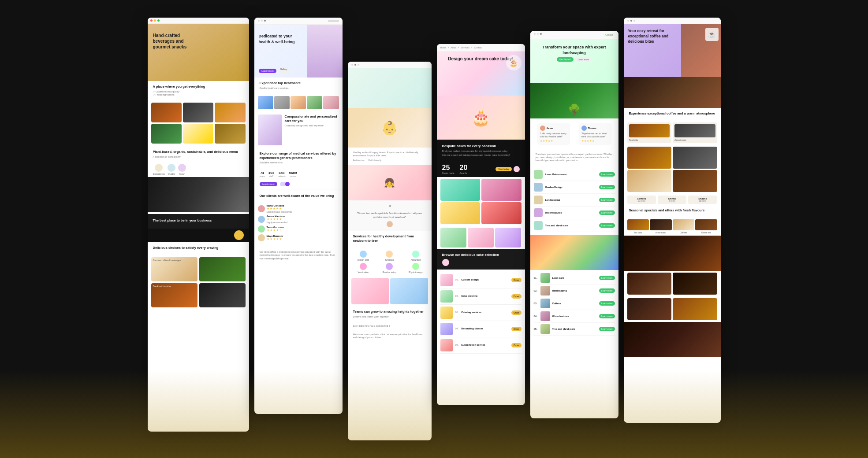 This screenshot has width=868, height=458. I want to click on num-item-2: 02. Hardscaping Learn more, so click(574, 291).